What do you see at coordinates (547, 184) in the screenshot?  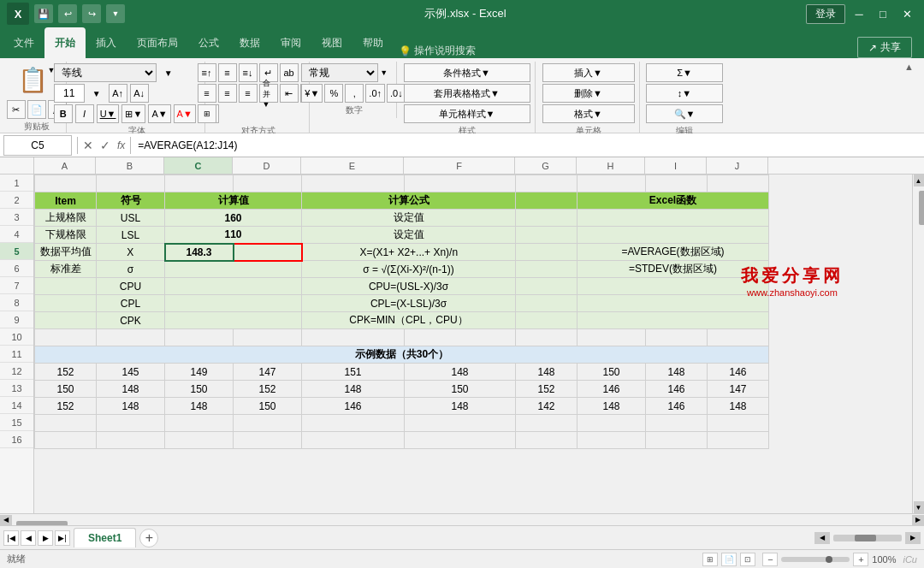 I see `cell-G1` at bounding box center [547, 184].